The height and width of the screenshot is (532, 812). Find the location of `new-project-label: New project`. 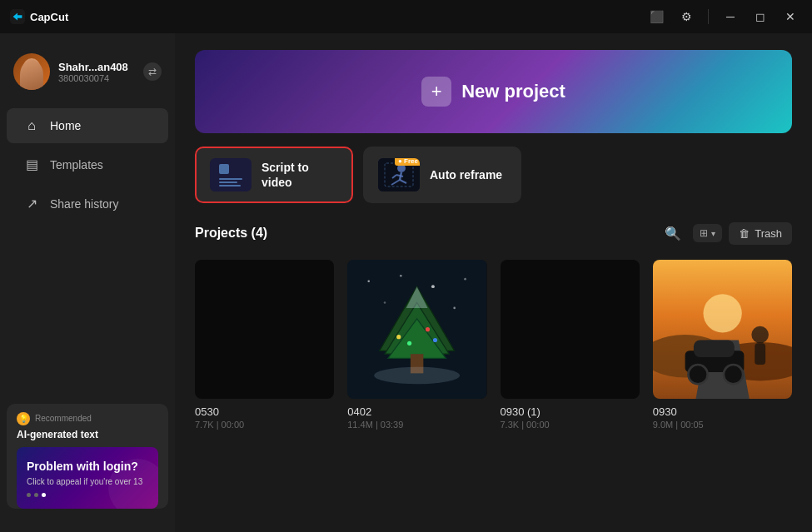

new-project-label: New project is located at coordinates (513, 92).